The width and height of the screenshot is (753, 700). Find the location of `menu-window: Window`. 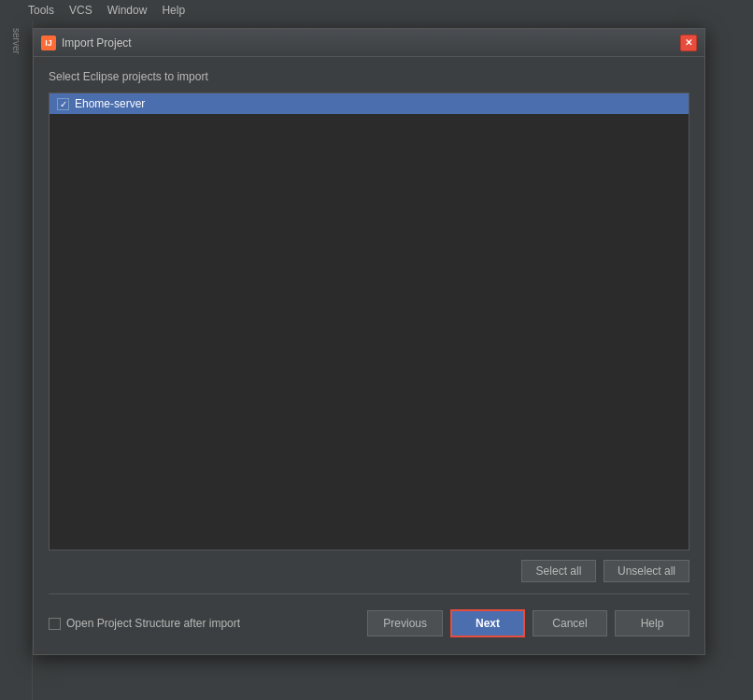

menu-window: Window is located at coordinates (127, 10).